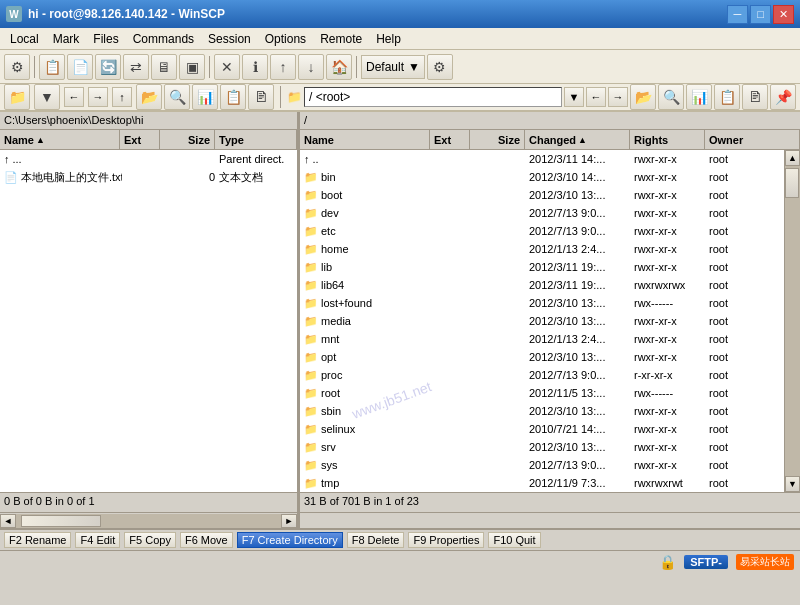  What do you see at coordinates (450, 140) in the screenshot?
I see `right-col-ext: Ext` at bounding box center [450, 140].